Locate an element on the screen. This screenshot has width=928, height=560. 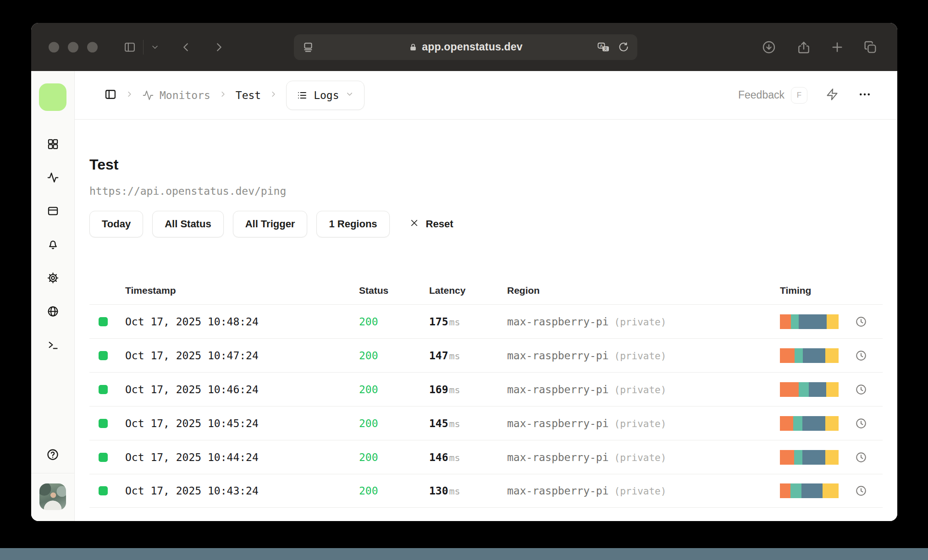
lock-icon is located at coordinates (413, 47).